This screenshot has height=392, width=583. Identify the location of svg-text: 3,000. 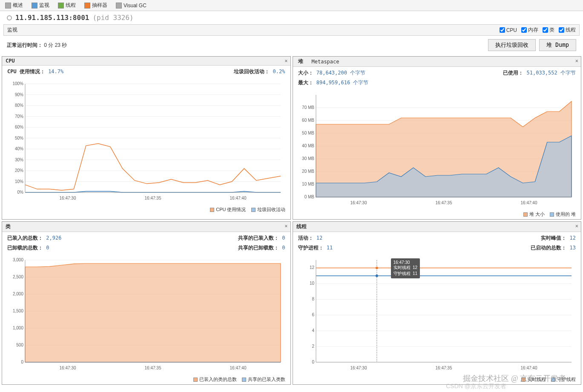
(18, 260).